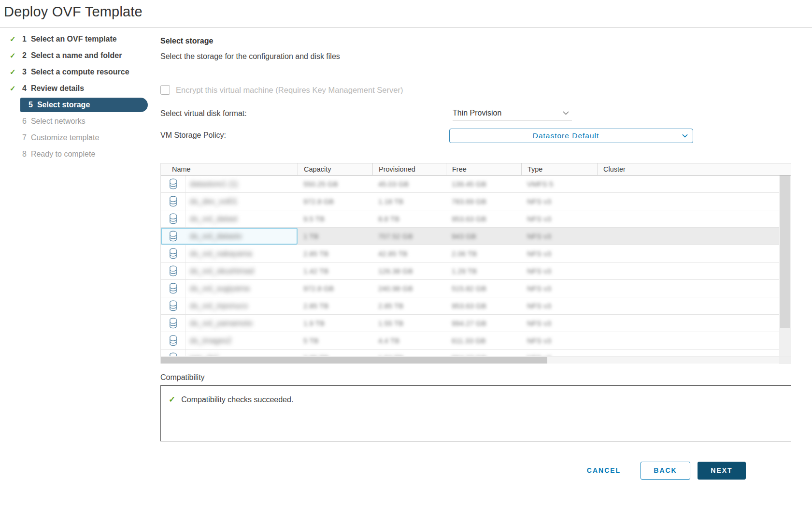  Describe the element at coordinates (469, 340) in the screenshot. I see `cell-free: 611.33 GB` at that location.